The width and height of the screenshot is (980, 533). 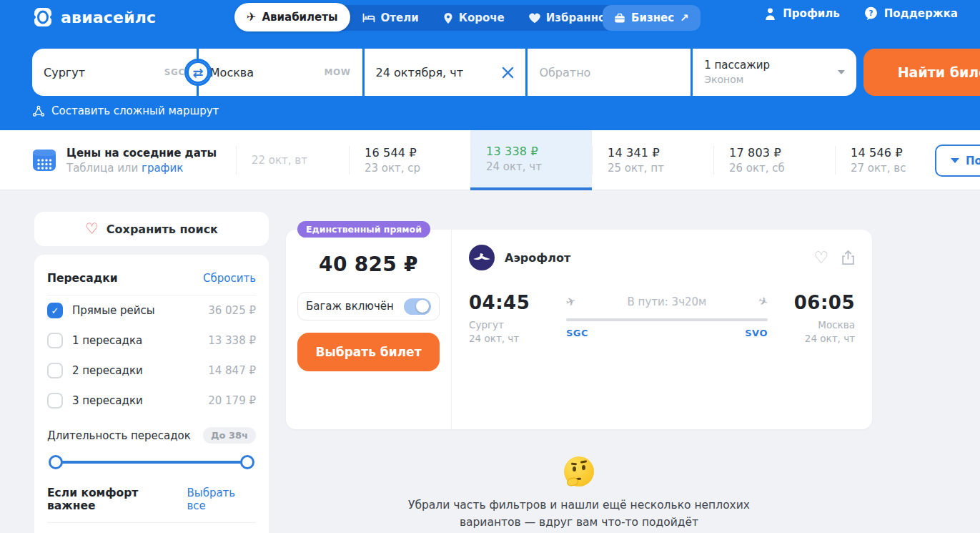 I want to click on bed-icon, so click(x=369, y=18).